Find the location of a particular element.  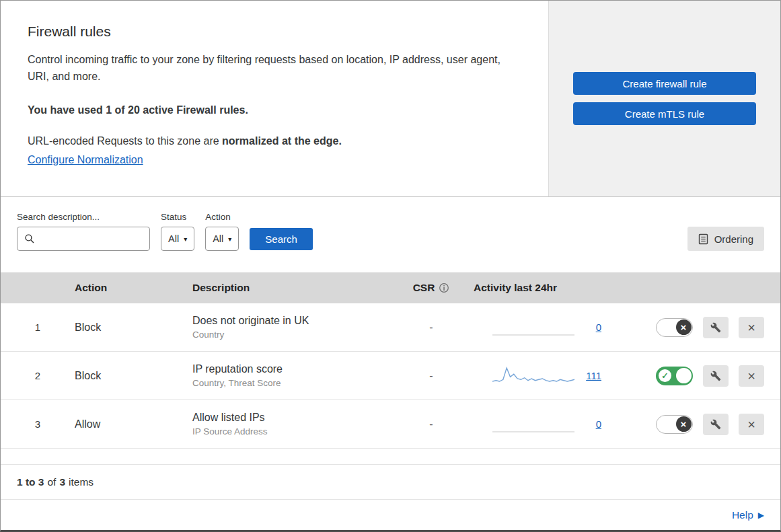

header-cell-activity: Activity last 24hr is located at coordinates (539, 288).